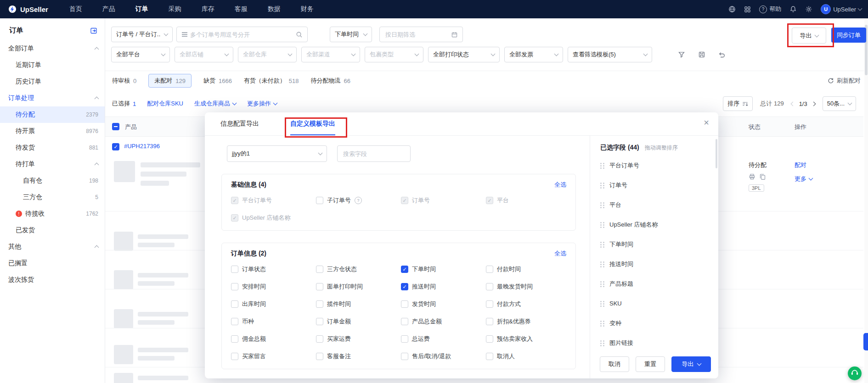 The width and height of the screenshot is (868, 383). Describe the element at coordinates (650, 364) in the screenshot. I see `reset-button: 重置` at that location.